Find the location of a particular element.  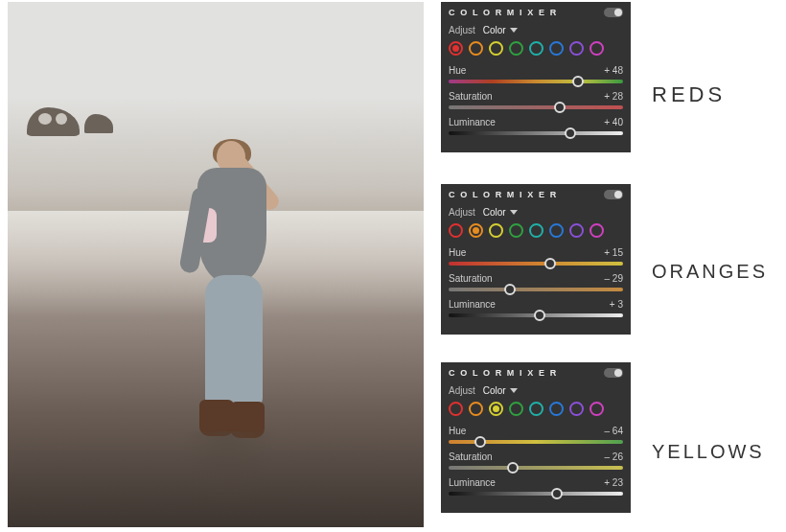

section-label-oranges: ORANGES is located at coordinates (709, 272).